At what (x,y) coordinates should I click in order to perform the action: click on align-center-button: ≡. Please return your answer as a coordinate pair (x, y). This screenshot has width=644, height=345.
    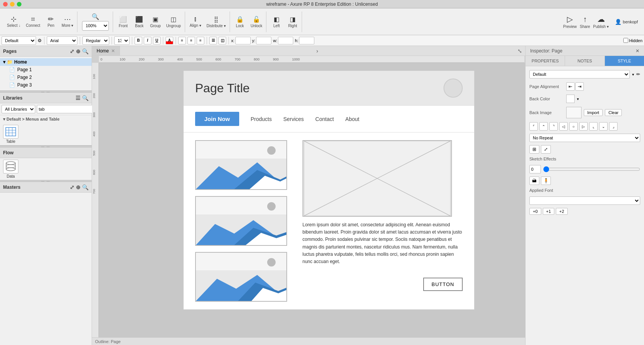
    Looking at the image, I should click on (191, 41).